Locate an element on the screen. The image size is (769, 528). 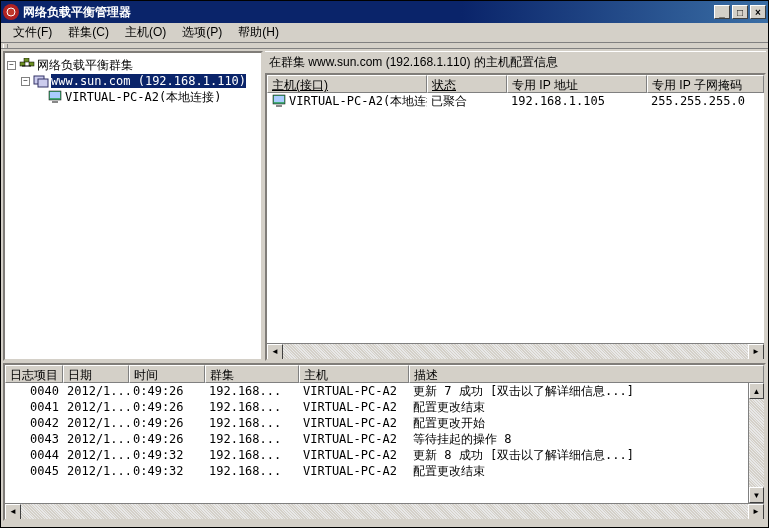
col-log-item: 日志项目 is located at coordinates (34, 374).